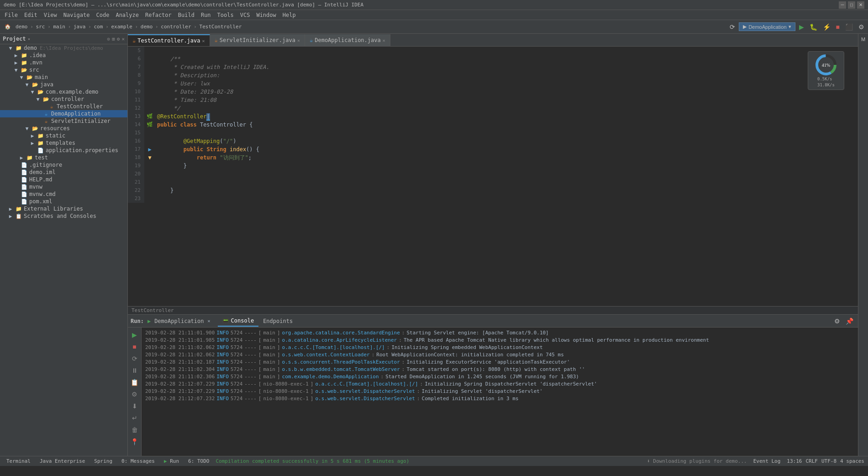 This screenshot has width=868, height=476. What do you see at coordinates (135, 406) in the screenshot?
I see `scroll-end-btn: ⬇` at bounding box center [135, 406].